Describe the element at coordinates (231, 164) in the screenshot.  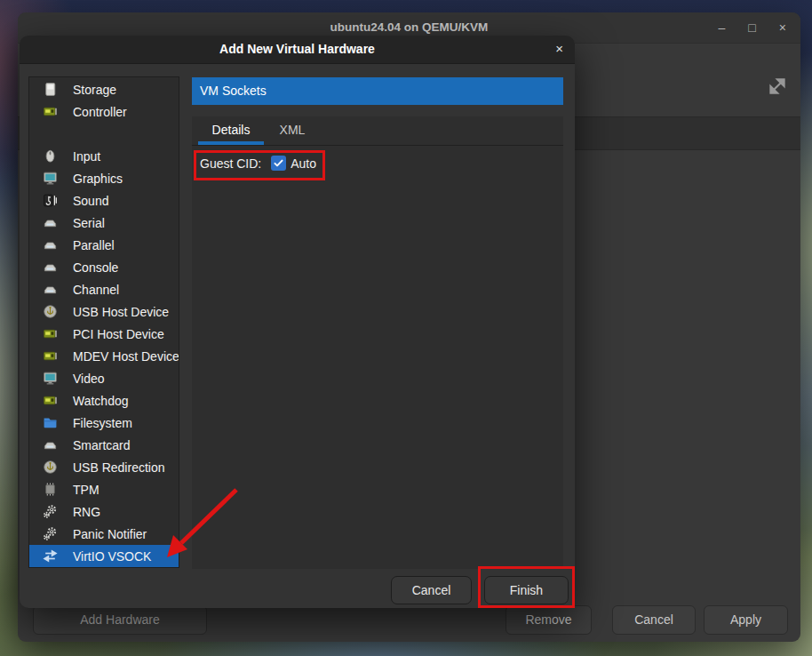
I see `guest-cid-label: Guest CID:` at that location.